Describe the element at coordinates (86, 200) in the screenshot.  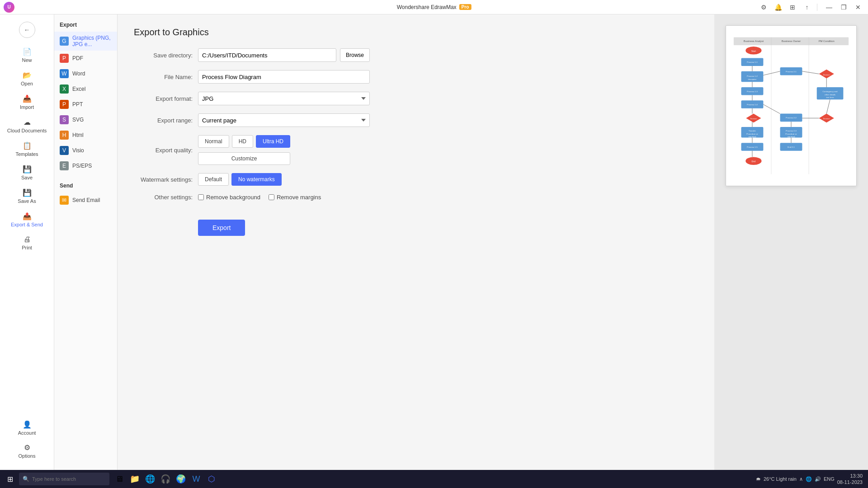
I see `sidebar-item-email: ✉ Send Email` at that location.